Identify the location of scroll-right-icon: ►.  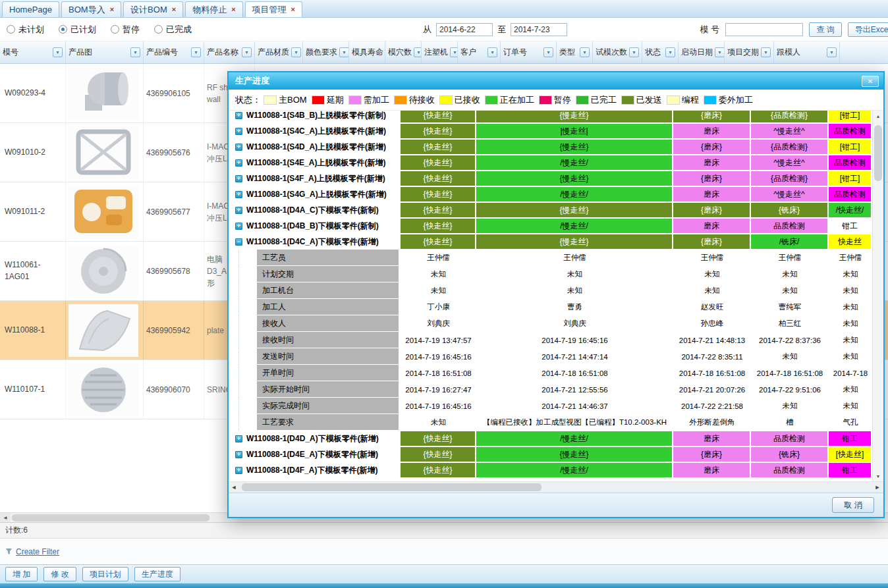
(877, 487).